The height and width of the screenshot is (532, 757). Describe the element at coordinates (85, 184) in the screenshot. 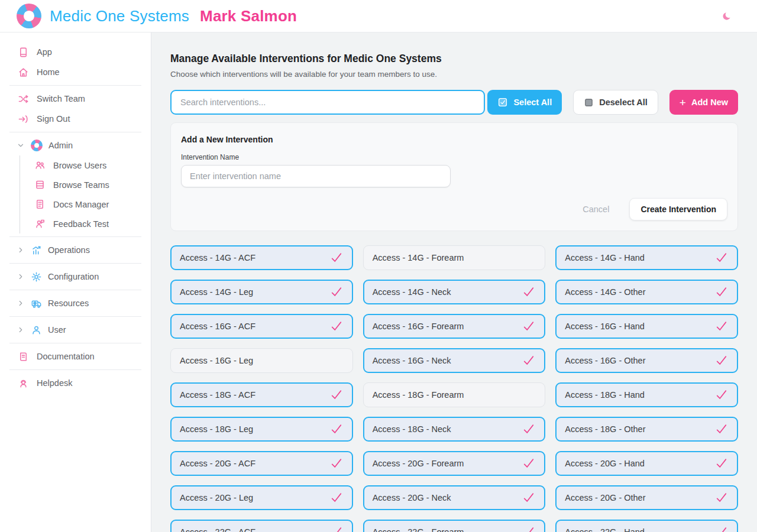

I see `sidebar-item-browse-teams: Browse Teams` at that location.